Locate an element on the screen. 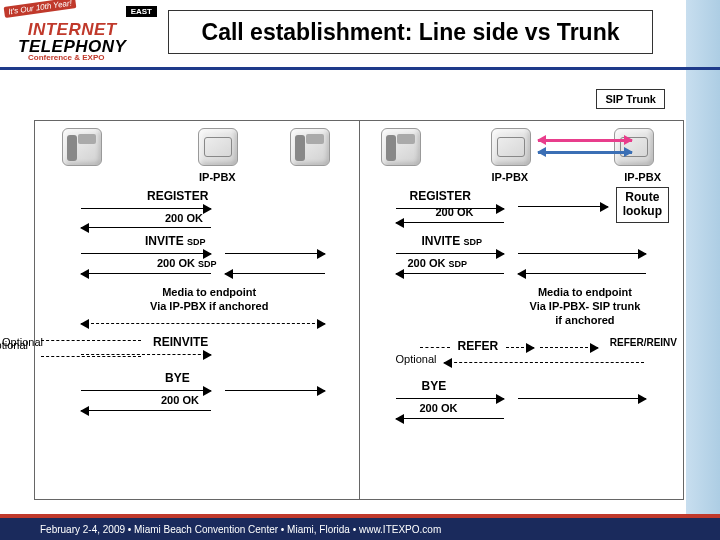  logo-banner: It's Our 10th Year! is located at coordinates (40, 9).